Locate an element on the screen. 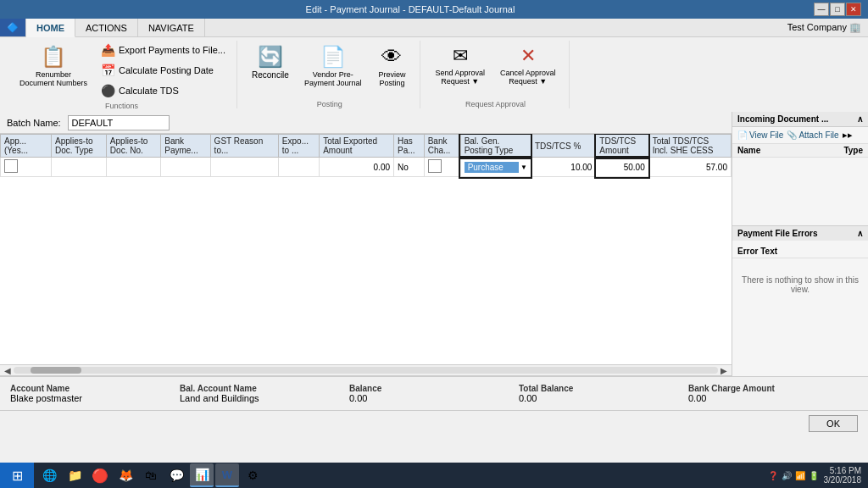  ok-button: OK is located at coordinates (833, 424).